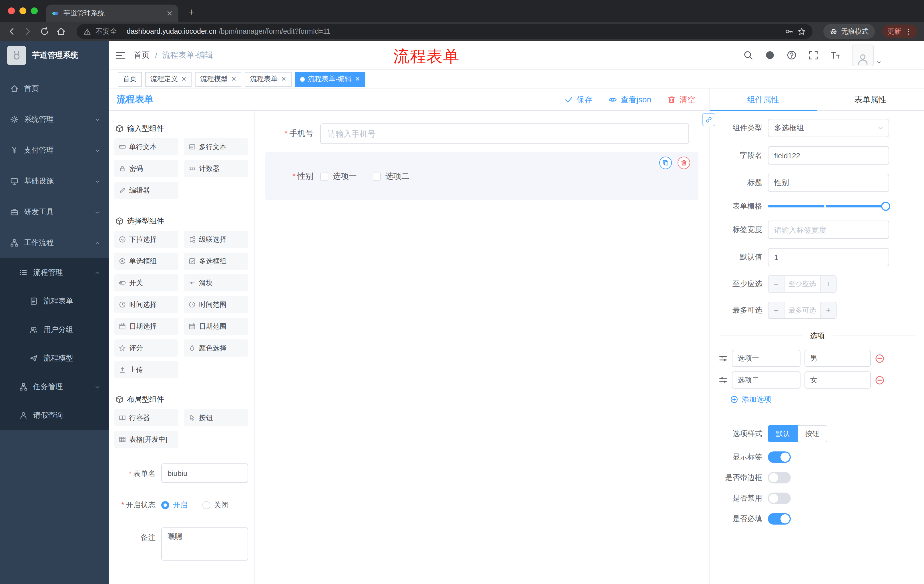 This screenshot has height=584, width=924. I want to click on search-icon, so click(748, 55).